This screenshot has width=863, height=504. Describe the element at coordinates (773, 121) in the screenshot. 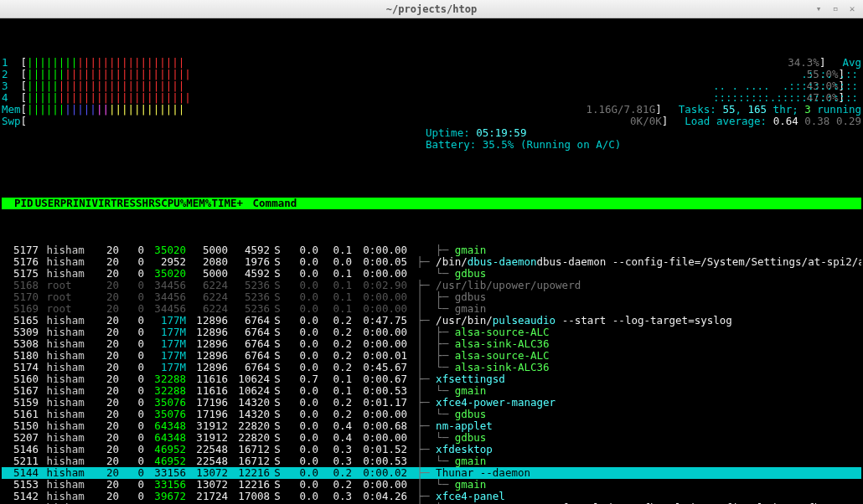

I see `loadavg-line: Load average: 0.64 0.38 0.29` at that location.